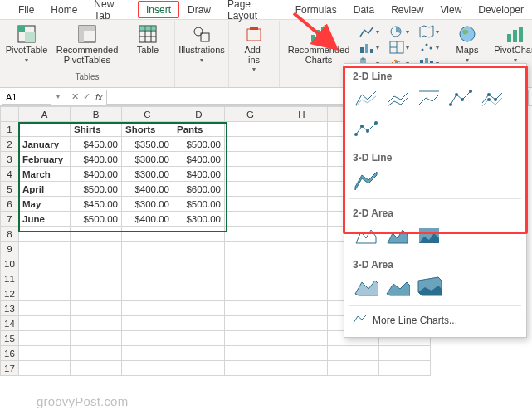 The height and width of the screenshot is (415, 532). What do you see at coordinates (366, 128) in the screenshot?
I see `100pct-line-markers-option` at bounding box center [366, 128].